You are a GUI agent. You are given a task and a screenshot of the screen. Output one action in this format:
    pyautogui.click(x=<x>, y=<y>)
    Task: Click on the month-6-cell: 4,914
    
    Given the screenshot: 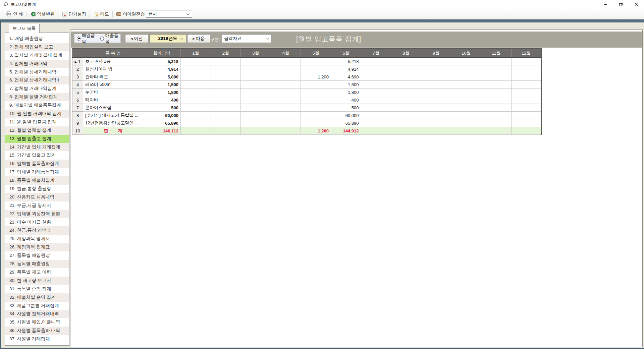 What is the action you would take?
    pyautogui.click(x=346, y=69)
    